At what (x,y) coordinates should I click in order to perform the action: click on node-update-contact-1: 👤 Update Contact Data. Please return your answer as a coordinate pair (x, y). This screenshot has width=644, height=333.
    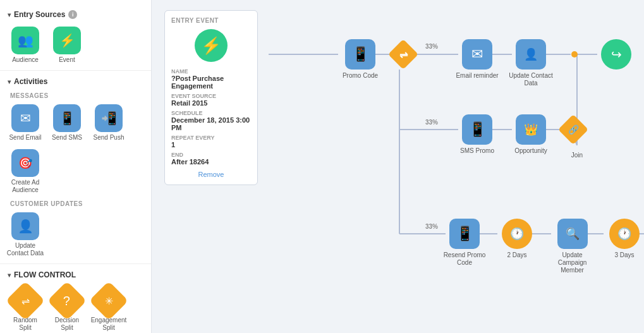
    Looking at the image, I should click on (531, 63).